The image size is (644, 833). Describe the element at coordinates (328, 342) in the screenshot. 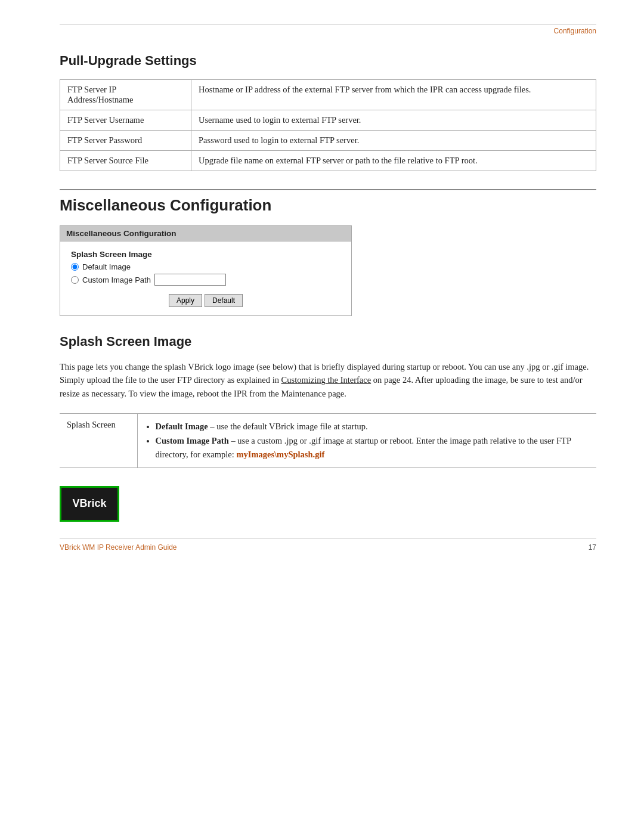

I see `splash-screen-heading: Splash Screen Image` at that location.